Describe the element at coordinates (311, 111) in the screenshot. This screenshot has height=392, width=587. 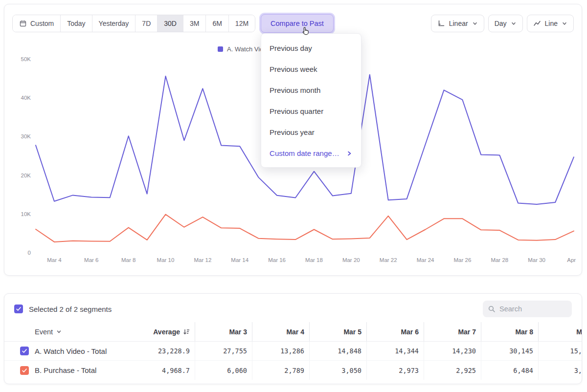
I see `menu-item-previous-quarter: Previous quarter` at that location.